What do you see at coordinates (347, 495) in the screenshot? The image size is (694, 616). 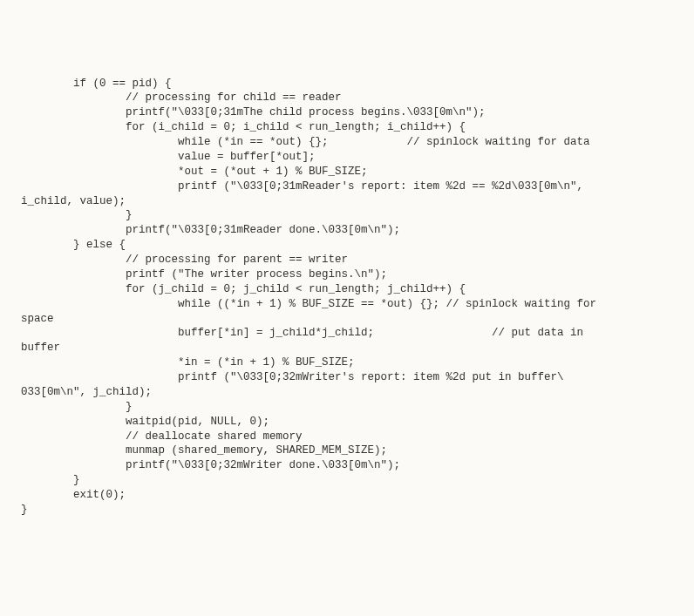 I see `code-line: exit(0);` at bounding box center [347, 495].